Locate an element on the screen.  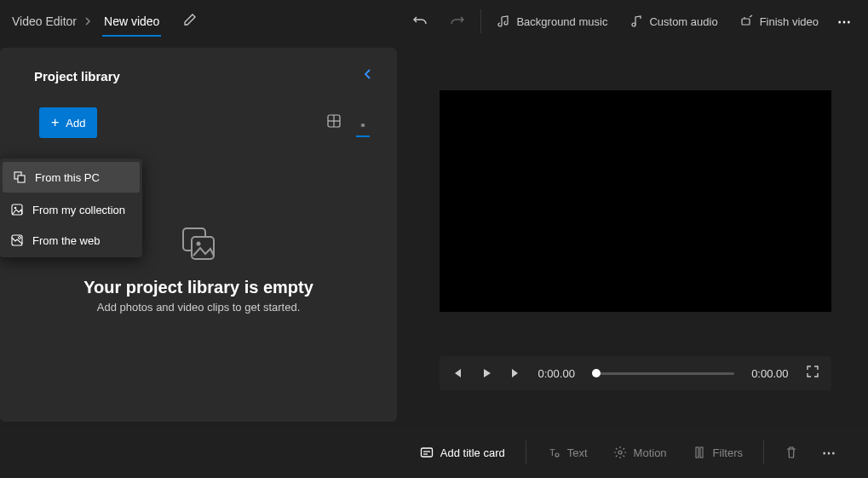
chevron-right-icon is located at coordinates (88, 21).